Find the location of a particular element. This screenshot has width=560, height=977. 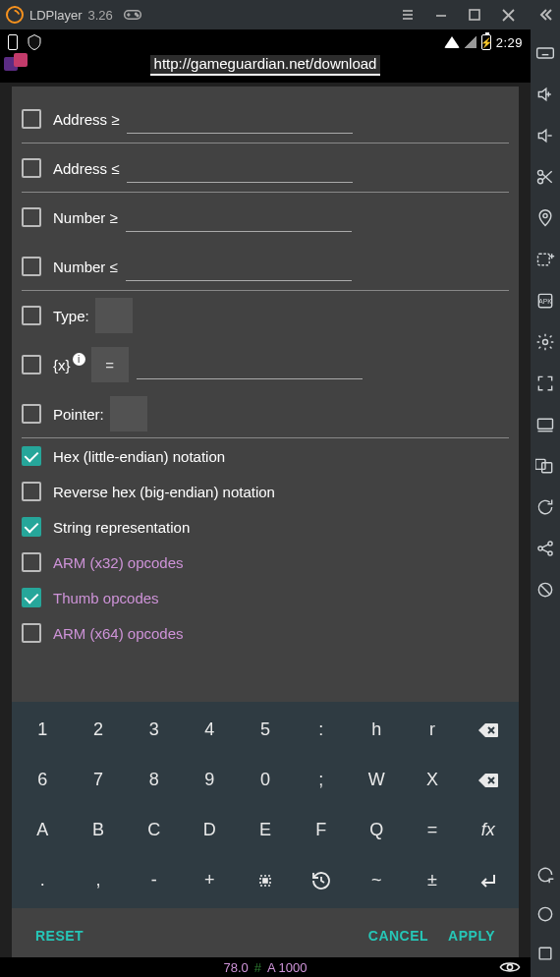

row-address-ge: Address ≥ is located at coordinates (265, 119).